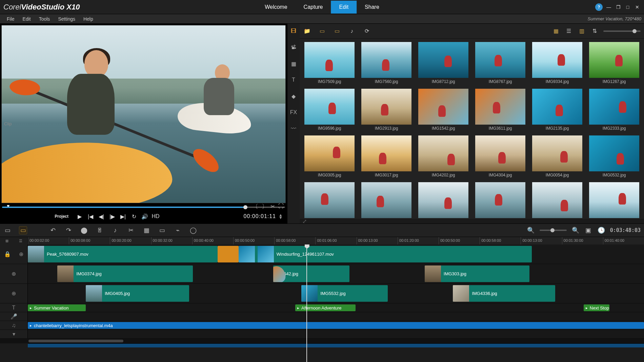  What do you see at coordinates (156, 216) in the screenshot?
I see `hd-toggle: HD` at bounding box center [156, 216].